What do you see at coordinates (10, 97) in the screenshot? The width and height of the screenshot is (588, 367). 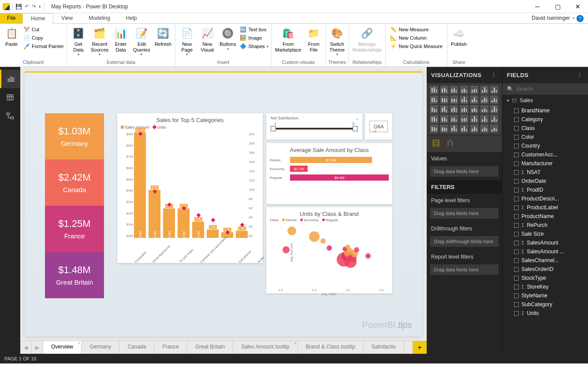 I see `data-view-button` at bounding box center [10, 97].